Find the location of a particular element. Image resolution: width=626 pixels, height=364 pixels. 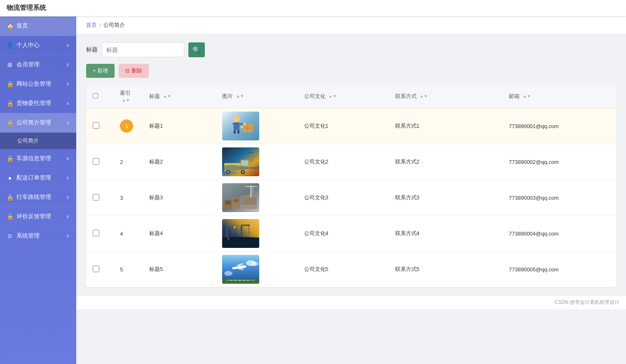

index-sort-icon: ▲▼ is located at coordinates (126, 100).